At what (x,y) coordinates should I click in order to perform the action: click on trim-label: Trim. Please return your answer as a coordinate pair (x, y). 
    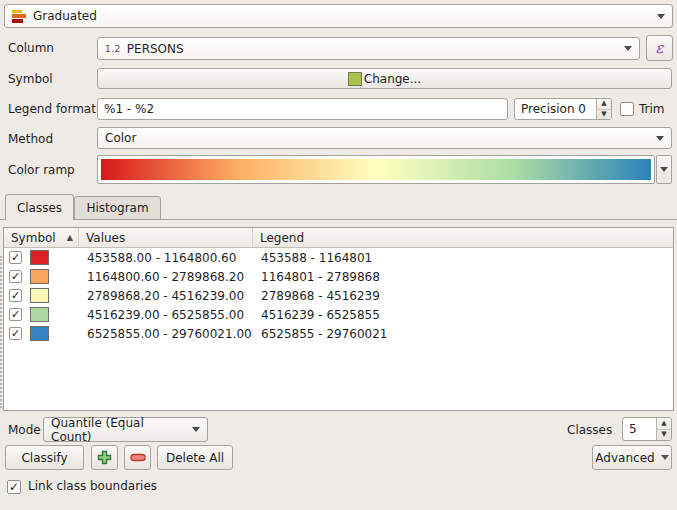
    Looking at the image, I should click on (652, 109).